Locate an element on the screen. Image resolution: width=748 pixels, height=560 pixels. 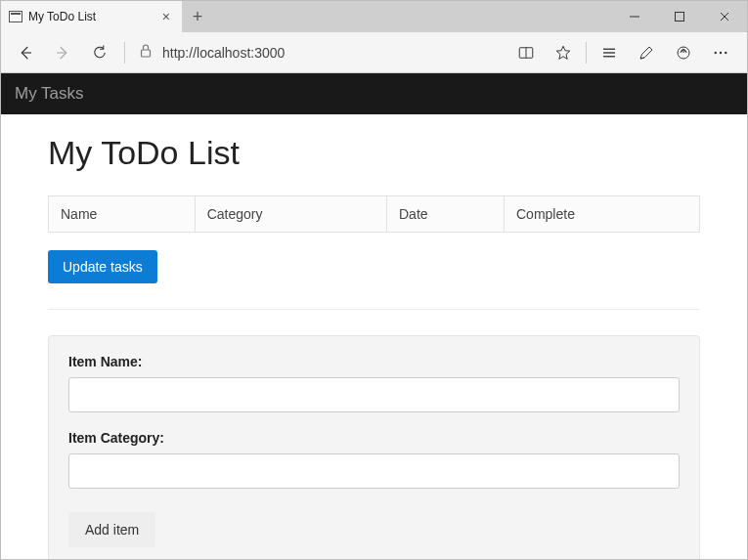
close-window-button is located at coordinates (725, 17).